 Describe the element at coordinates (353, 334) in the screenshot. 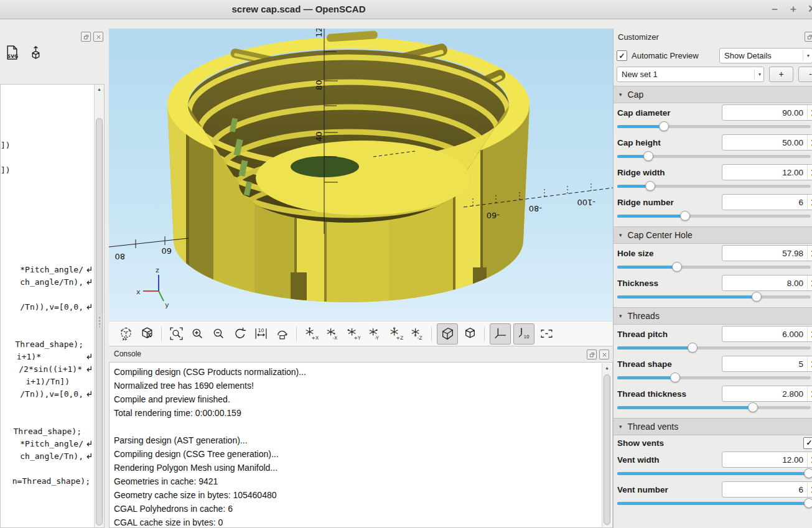

I see `view-plus-y-button: +Y` at that location.